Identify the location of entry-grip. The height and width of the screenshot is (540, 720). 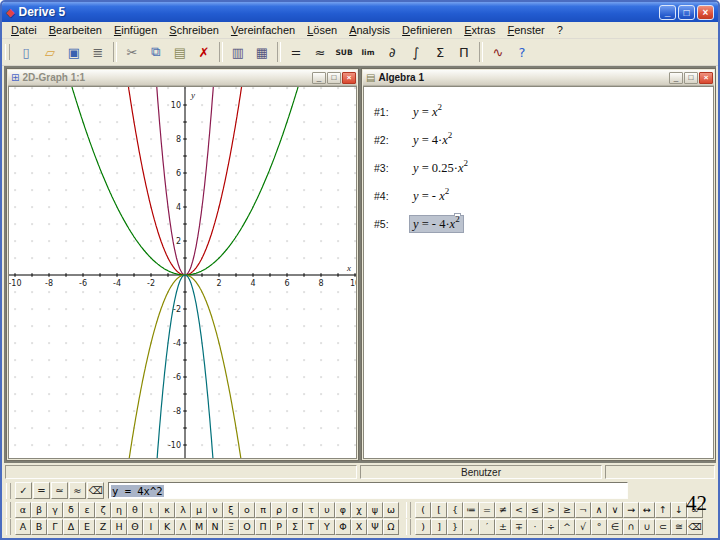
(8, 491).